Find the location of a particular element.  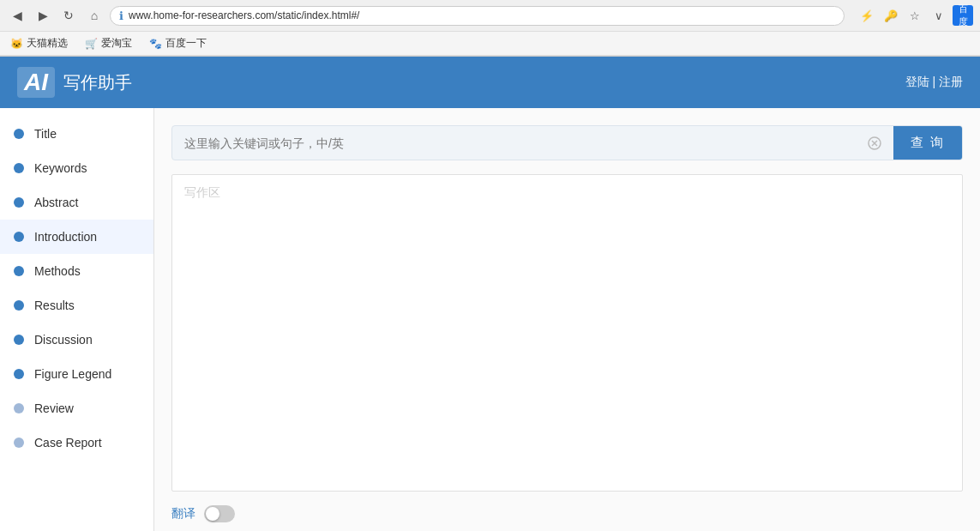

translate-toggle is located at coordinates (219, 514).